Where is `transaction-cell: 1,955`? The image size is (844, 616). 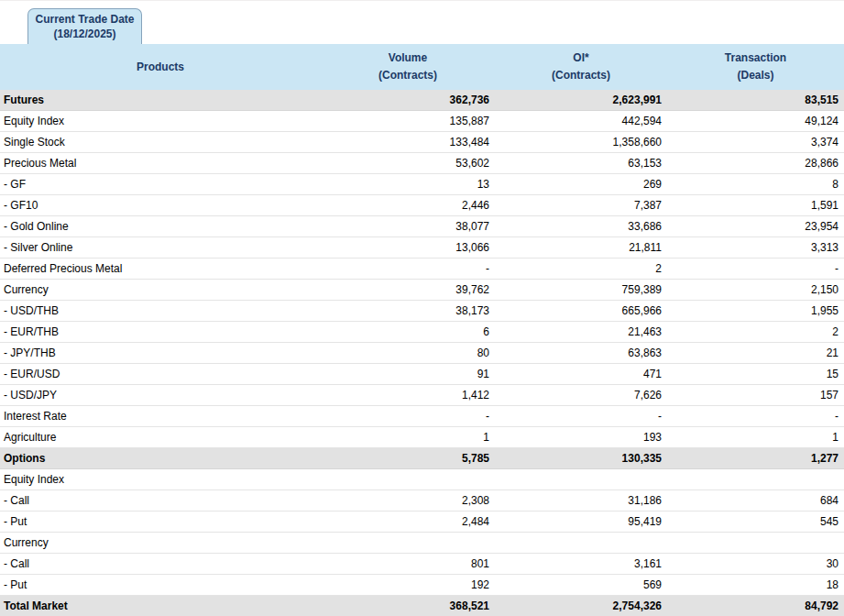
transaction-cell: 1,955 is located at coordinates (755, 311).